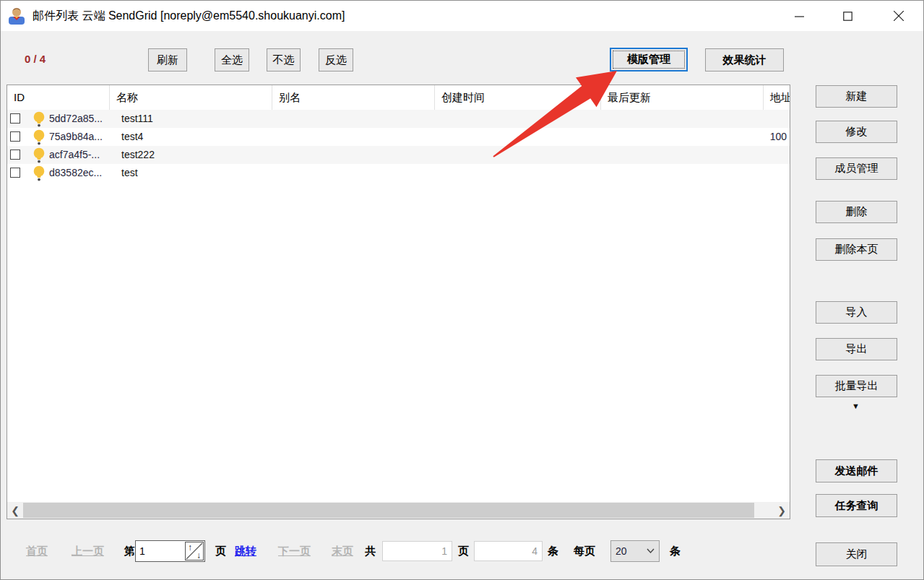 The width and height of the screenshot is (924, 580). Describe the element at coordinates (370, 551) in the screenshot. I see `total-label: 共` at that location.